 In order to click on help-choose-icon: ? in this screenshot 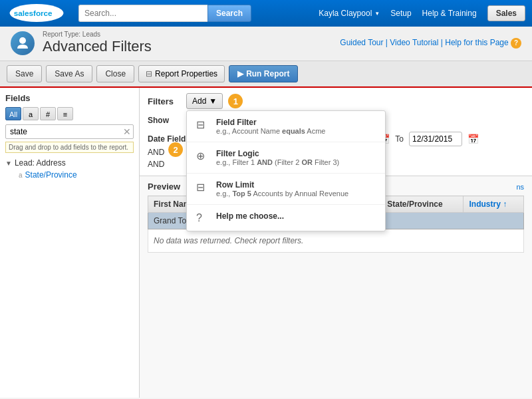, I will do `click(203, 218)`.